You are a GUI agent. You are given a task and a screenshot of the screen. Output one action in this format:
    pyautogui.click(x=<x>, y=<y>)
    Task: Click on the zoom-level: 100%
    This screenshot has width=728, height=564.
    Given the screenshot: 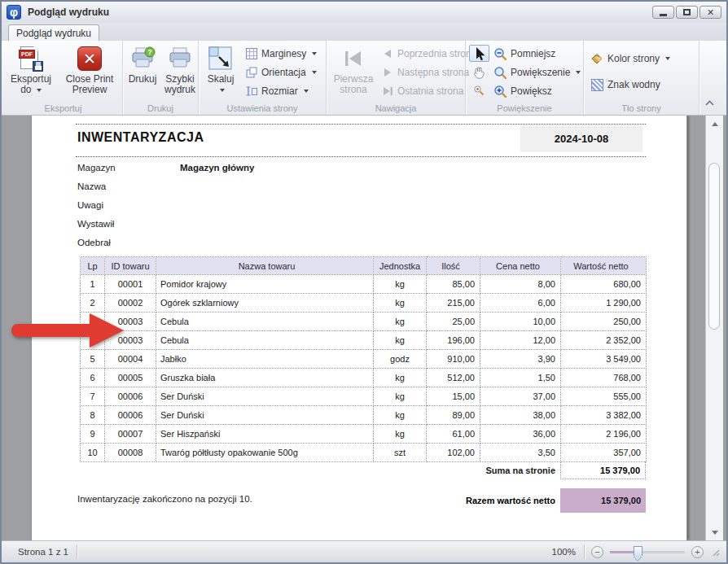 What is the action you would take?
    pyautogui.click(x=564, y=552)
    